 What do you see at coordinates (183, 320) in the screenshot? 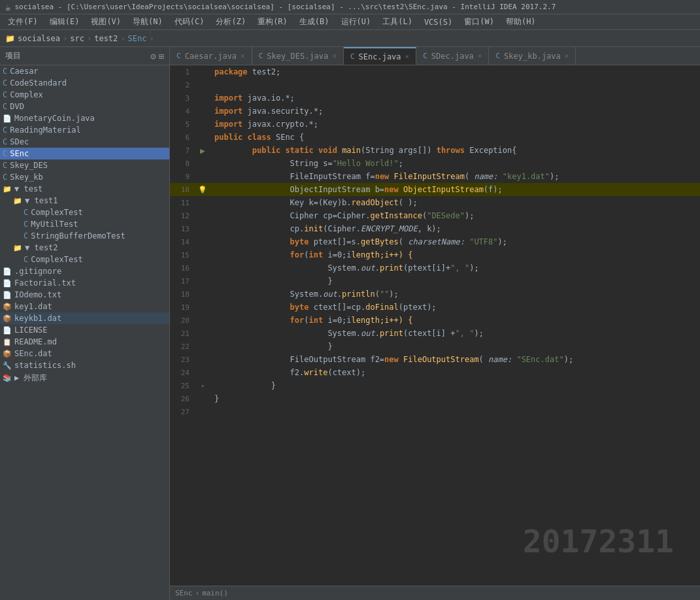
I see `line-number-20: 20` at bounding box center [183, 320].